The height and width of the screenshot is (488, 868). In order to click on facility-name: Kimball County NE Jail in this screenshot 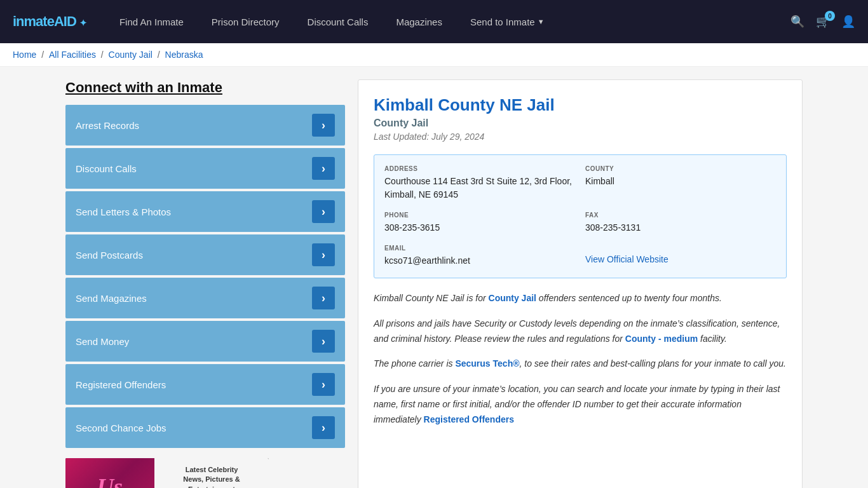, I will do `click(580, 105)`.